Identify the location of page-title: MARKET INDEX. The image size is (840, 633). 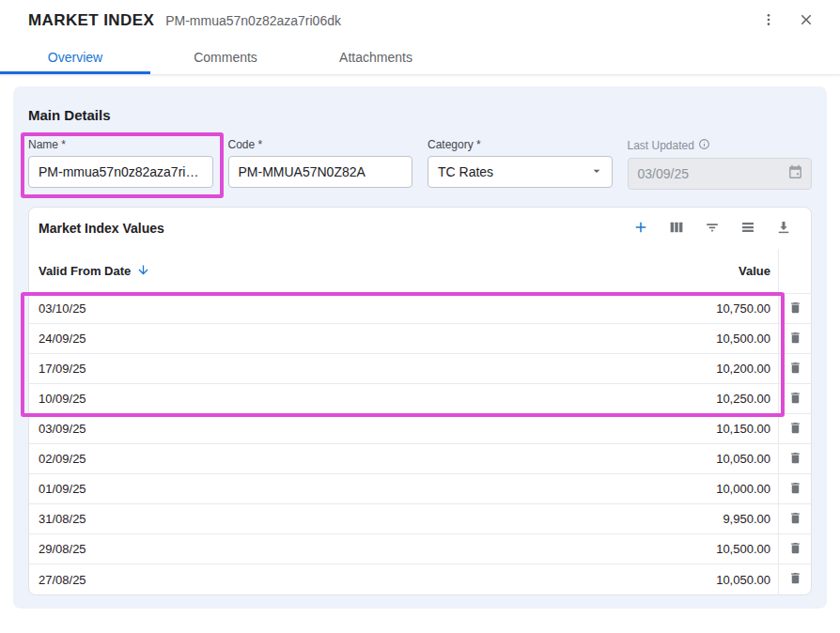
(91, 21).